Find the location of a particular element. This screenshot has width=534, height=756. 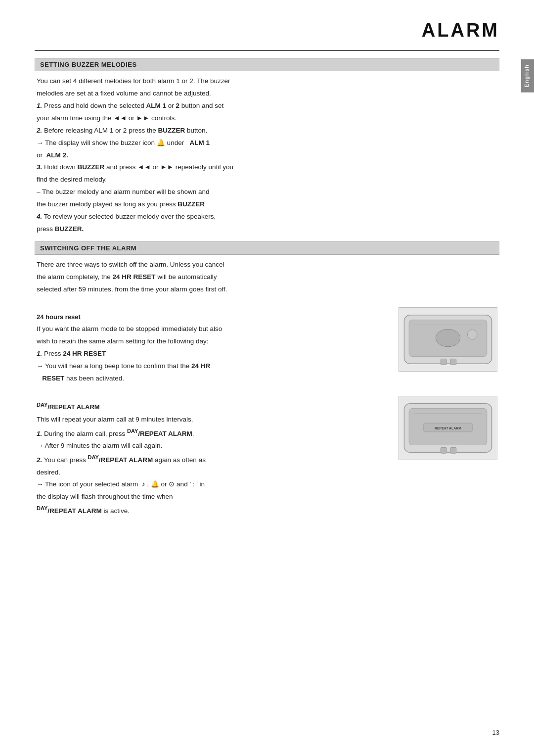

col-text: 24 hours reset If you want the alarm mod… is located at coordinates (213, 346).